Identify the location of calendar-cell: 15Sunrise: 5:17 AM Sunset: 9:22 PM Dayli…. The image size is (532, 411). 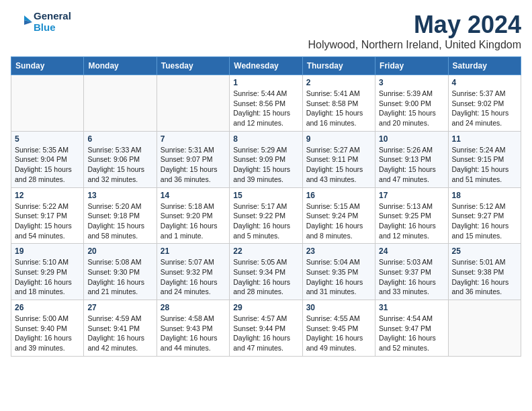
(266, 216).